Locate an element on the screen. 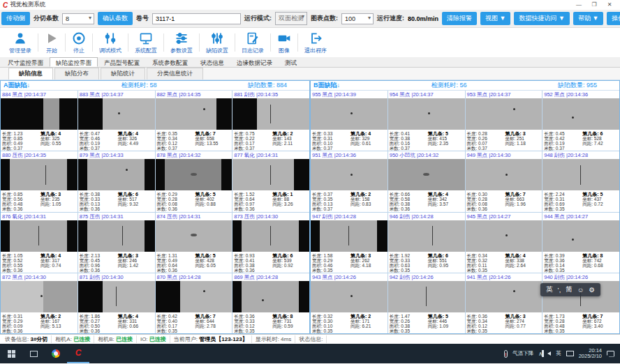 The width and height of the screenshot is (620, 364). inspection-app-button: C is located at coordinates (78, 354).